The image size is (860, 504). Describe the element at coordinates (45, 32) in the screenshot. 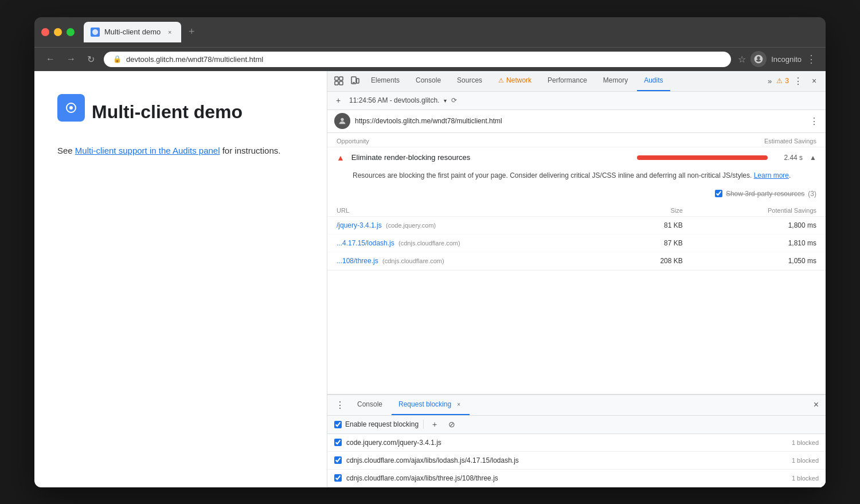

I see `close-traffic-light` at that location.